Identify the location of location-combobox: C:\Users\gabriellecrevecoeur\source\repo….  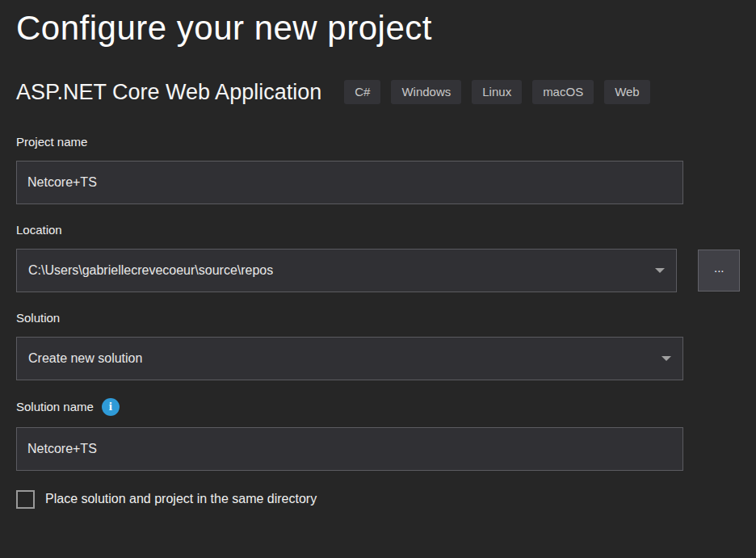
(346, 271).